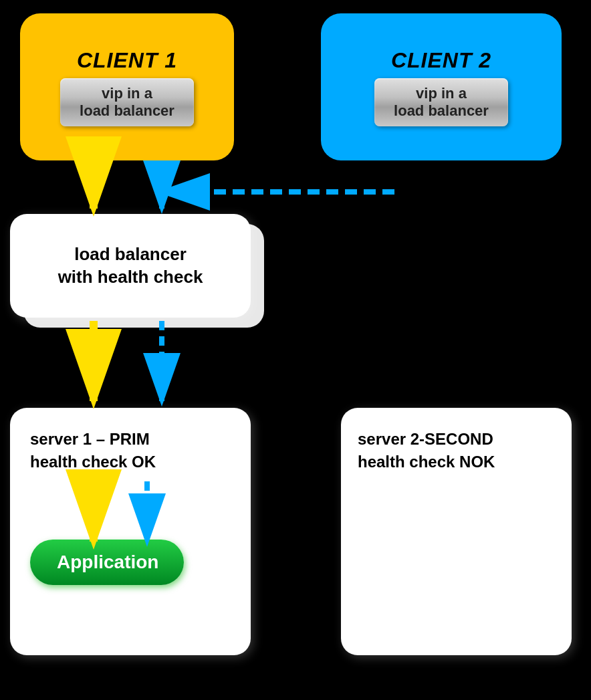 The width and height of the screenshot is (591, 700). Describe the element at coordinates (127, 60) in the screenshot. I see `client1-label: CLIENT 1` at that location.